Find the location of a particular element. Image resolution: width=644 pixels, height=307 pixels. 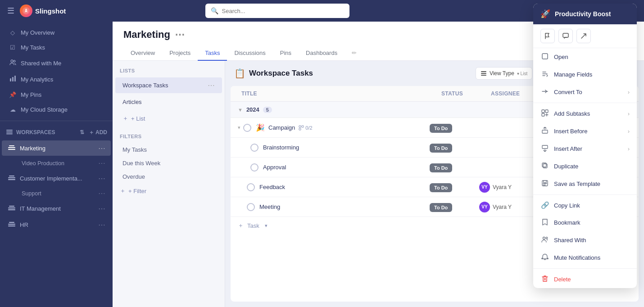

search-bar: 🔍 is located at coordinates (277, 11).